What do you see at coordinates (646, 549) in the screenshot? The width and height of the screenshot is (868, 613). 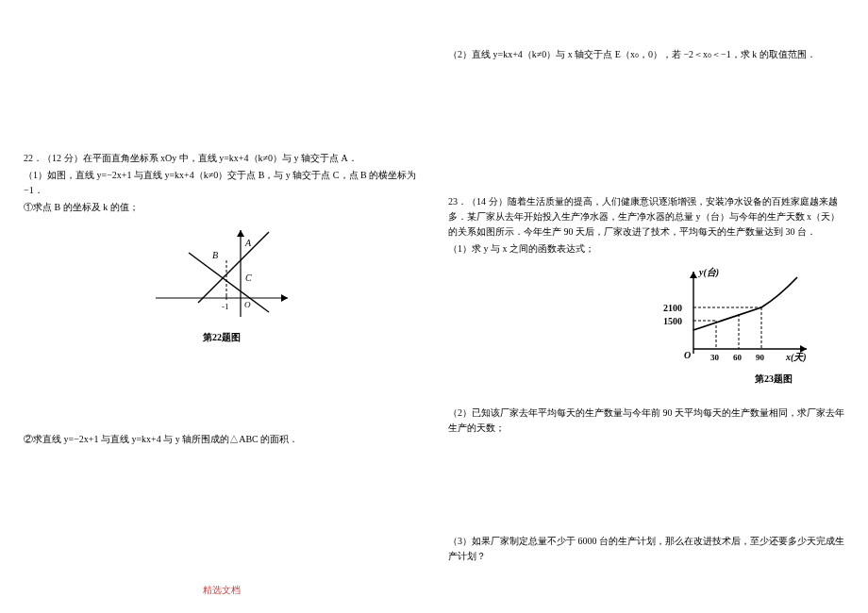 I see `q23-part3: （3）如果厂家制定总量不少于 6000 台的生产计划，那么在改进技术后，至少还要…` at bounding box center [646, 549].